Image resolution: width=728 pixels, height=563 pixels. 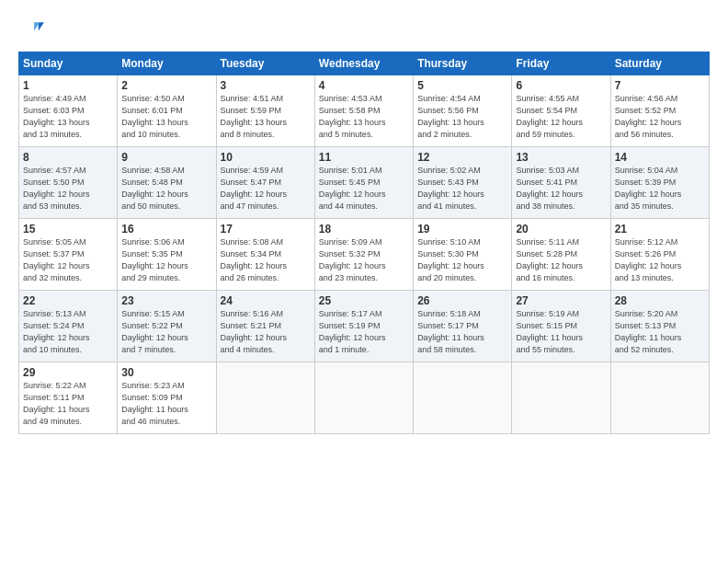 What do you see at coordinates (660, 255) in the screenshot?
I see `calendar-cell: 21Sunrise: 5:12 AM Sunset: 5:26 PM Dayli…` at bounding box center [660, 255].